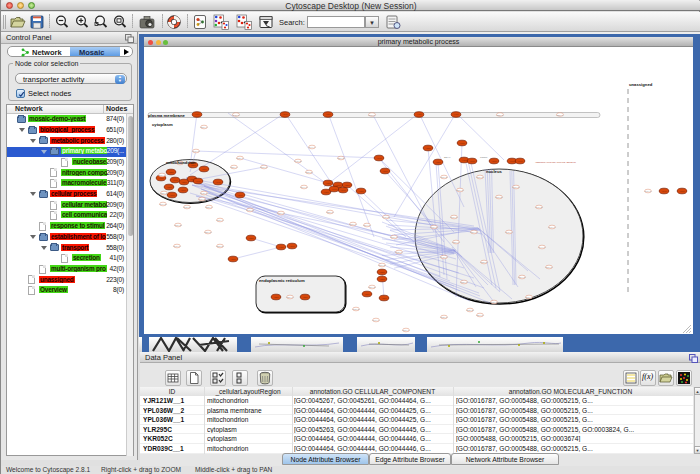 The height and width of the screenshot is (474, 700). Describe the element at coordinates (326, 192) in the screenshot. I see `svg-text: Y93W` at that location.